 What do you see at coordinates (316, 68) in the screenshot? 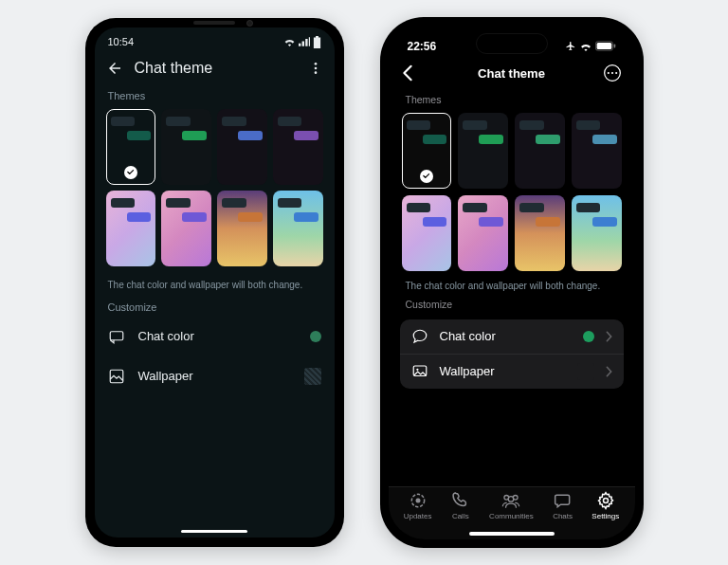
I see `more-options-icon` at bounding box center [316, 68].